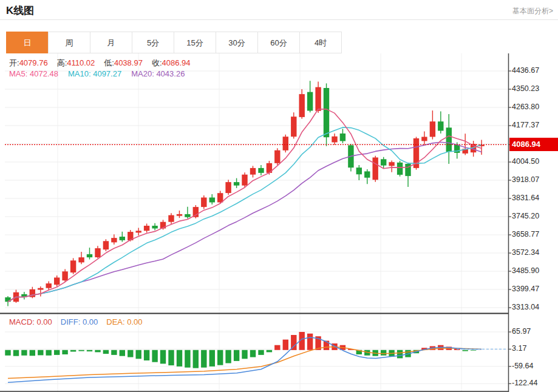  Describe the element at coordinates (533, 11) in the screenshot. I see `fundamental-analysis-link: 基本面分析>` at that location.